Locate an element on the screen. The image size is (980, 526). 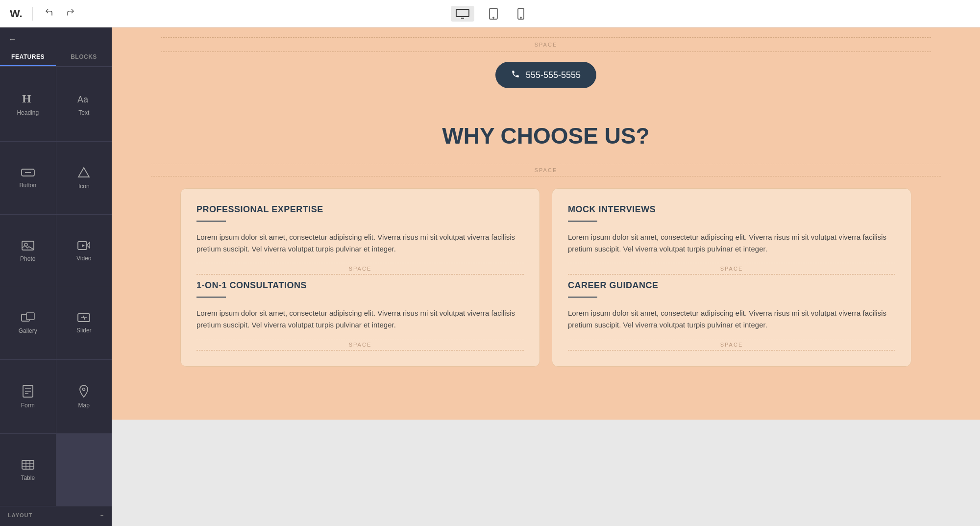
card2-space: SPACE is located at coordinates (732, 269).